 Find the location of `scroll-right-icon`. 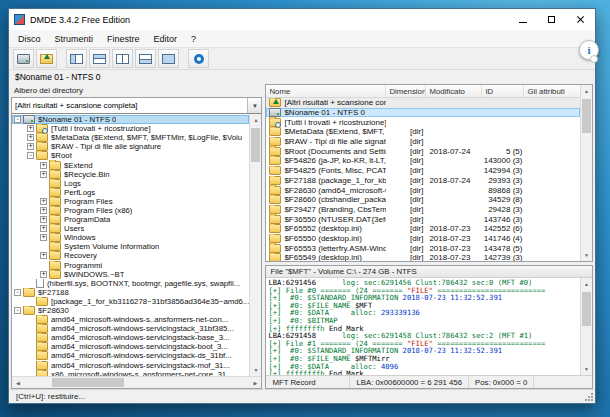

scroll-right-icon is located at coordinates (255, 382).